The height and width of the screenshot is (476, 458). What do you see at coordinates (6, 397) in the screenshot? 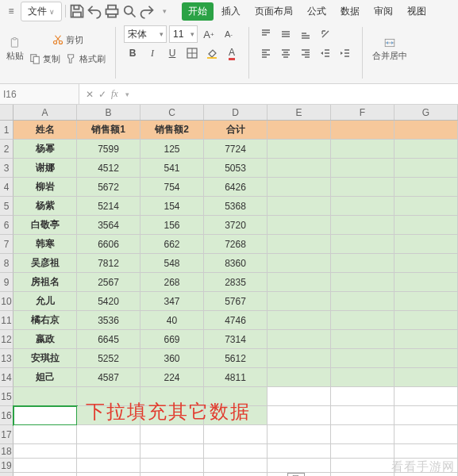
I see `row-header: 15` at bounding box center [6, 397].